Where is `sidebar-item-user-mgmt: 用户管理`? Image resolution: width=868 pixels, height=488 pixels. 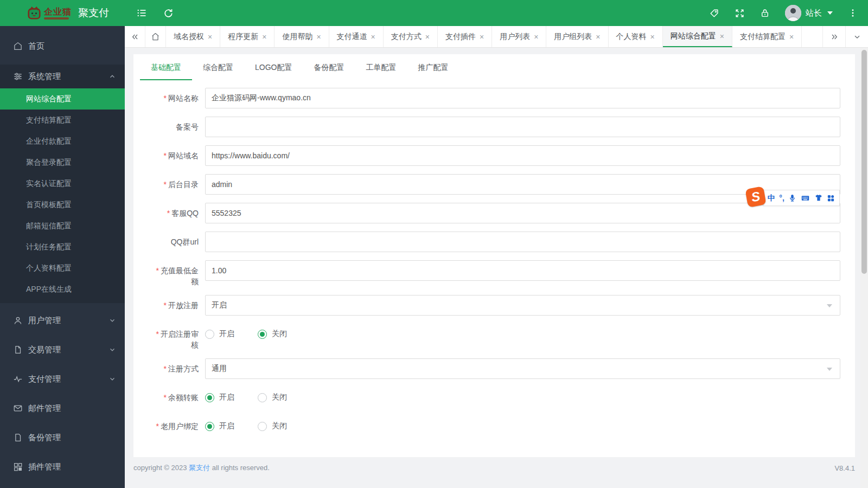 sidebar-item-user-mgmt: 用户管理 is located at coordinates (62, 320).